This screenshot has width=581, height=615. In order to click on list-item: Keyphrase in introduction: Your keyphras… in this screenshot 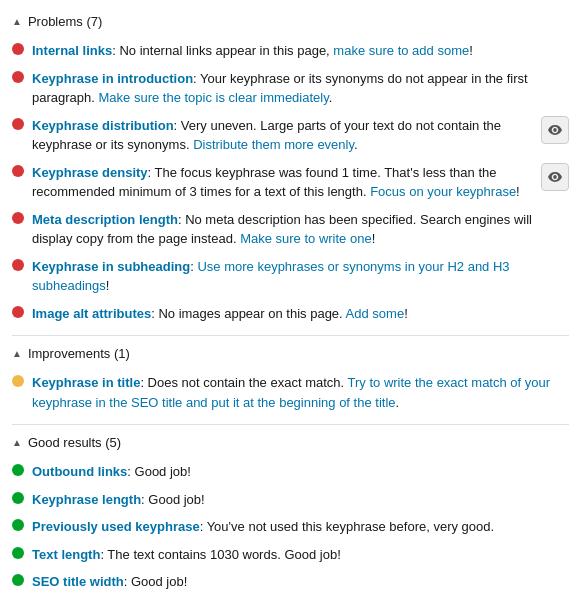, I will do `click(290, 88)`.